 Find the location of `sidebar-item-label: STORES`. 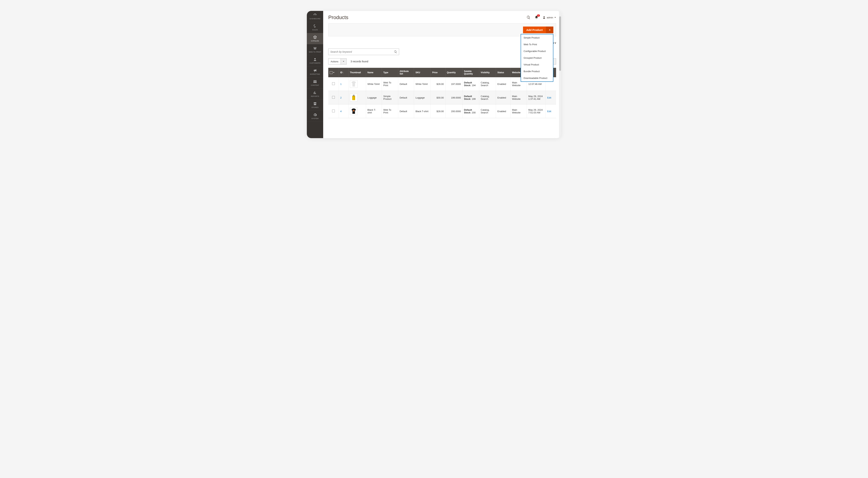

sidebar-item-label: STORES is located at coordinates (315, 107).